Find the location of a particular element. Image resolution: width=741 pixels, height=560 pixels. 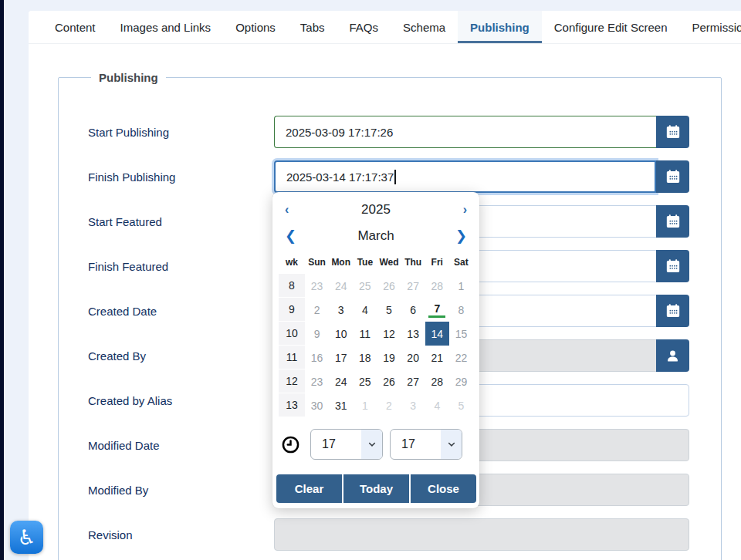

day-number: 11 is located at coordinates (366, 334).